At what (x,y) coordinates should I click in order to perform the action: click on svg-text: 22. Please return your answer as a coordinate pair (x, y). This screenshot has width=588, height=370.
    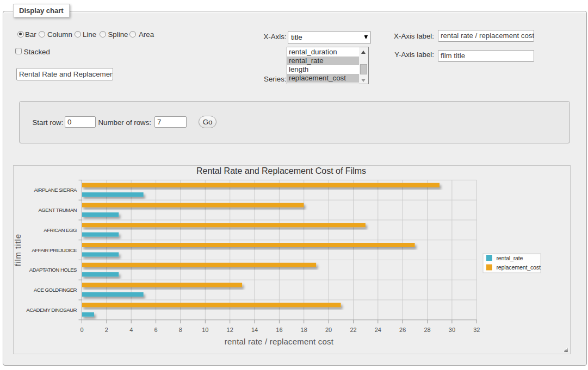
    Looking at the image, I should click on (353, 330).